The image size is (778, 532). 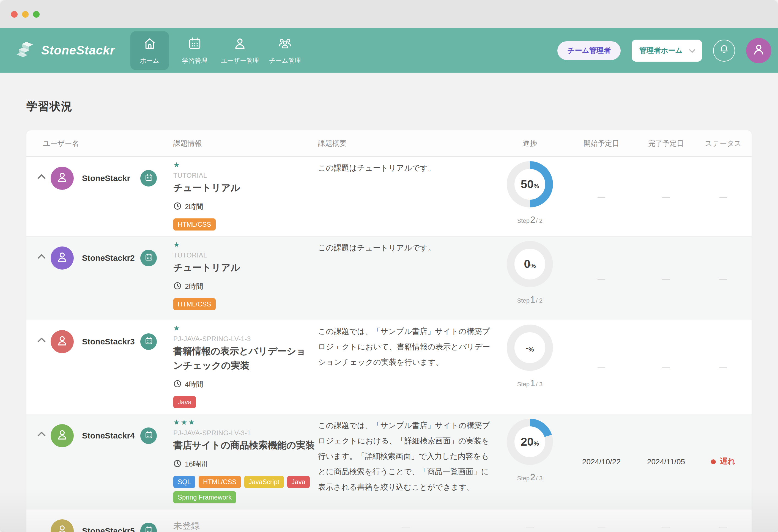 What do you see at coordinates (244, 207) in the screenshot?
I see `task-duration: 2時間` at bounding box center [244, 207].